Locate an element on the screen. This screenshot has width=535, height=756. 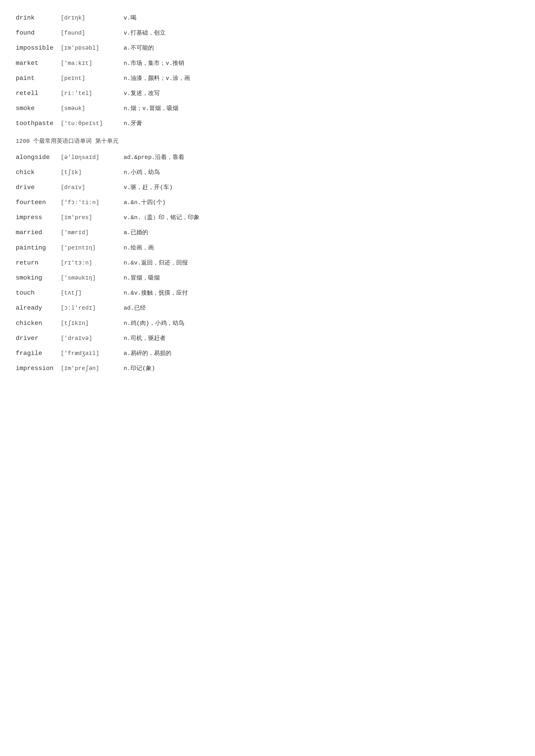
phonetic-label: [ə'lɒŋsaɪd] is located at coordinates (92, 157).